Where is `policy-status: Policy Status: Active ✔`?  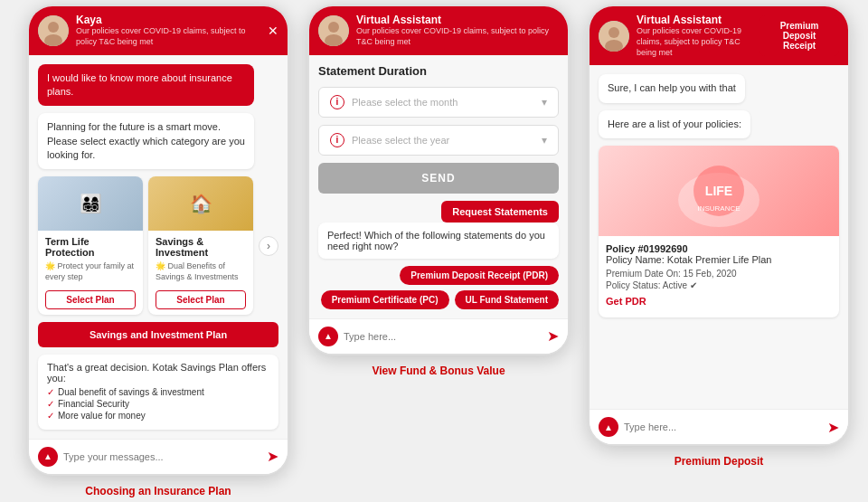 policy-status: Policy Status: Active ✔ is located at coordinates (719, 286).